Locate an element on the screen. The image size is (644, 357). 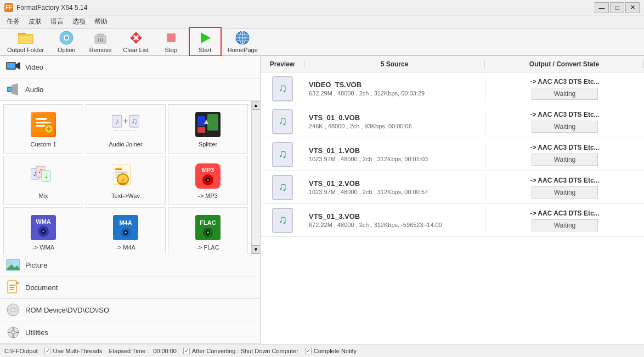
rom-label: ROM Device\DVD\CD\ISO is located at coordinates (67, 310).